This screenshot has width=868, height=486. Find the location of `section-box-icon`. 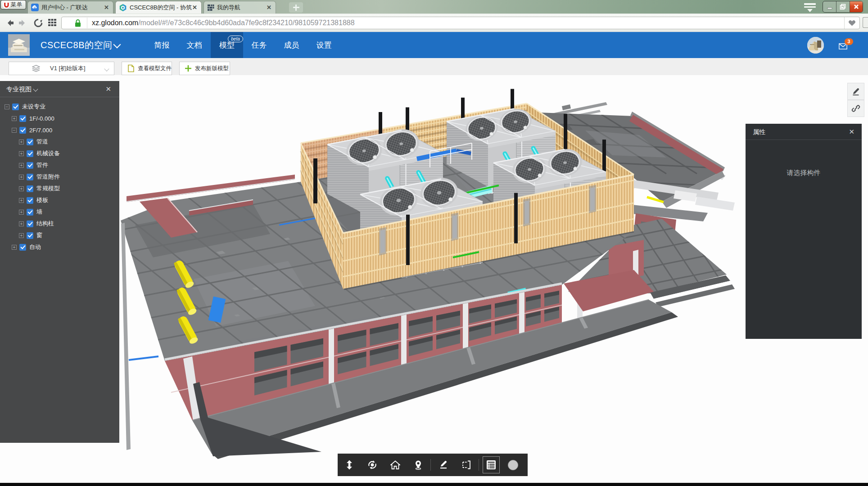

section-box-icon is located at coordinates (466, 465).